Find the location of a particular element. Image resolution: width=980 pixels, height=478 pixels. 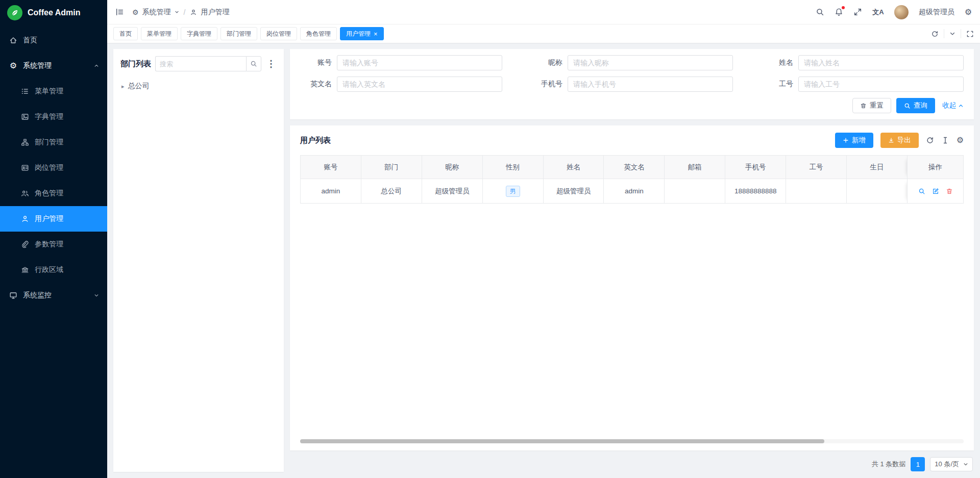

nickname-input is located at coordinates (650, 63).